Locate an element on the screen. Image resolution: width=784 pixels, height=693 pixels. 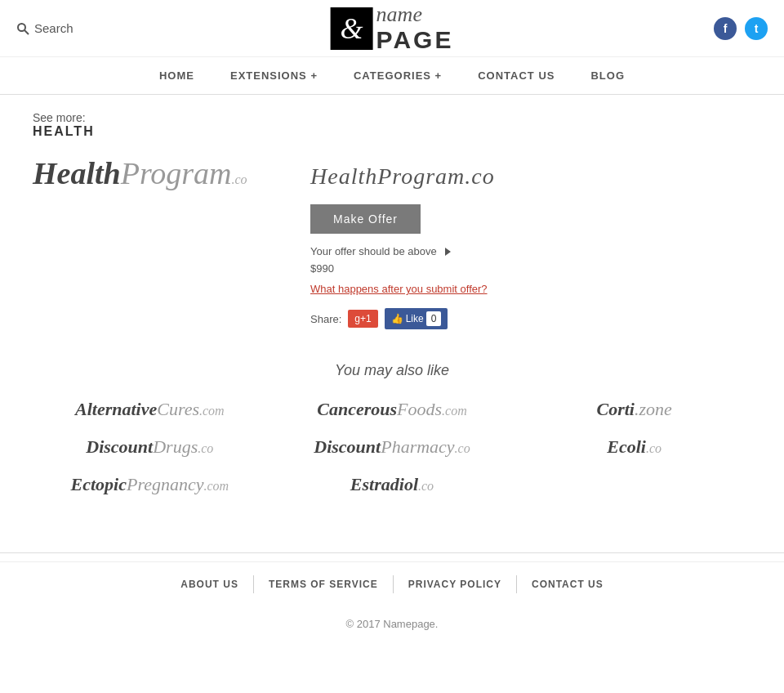
share-label: Share: is located at coordinates (326, 319).